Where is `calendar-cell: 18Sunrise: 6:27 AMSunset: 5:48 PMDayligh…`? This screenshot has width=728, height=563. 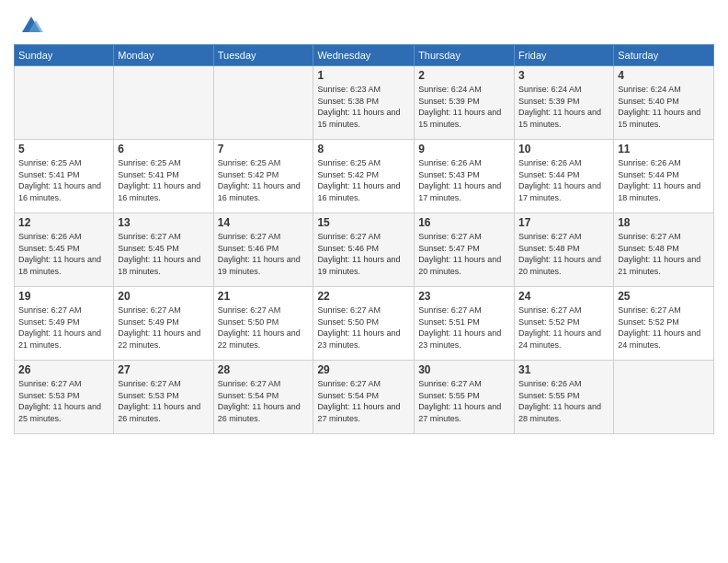
calendar-cell: 18Sunrise: 6:27 AMSunset: 5:48 PMDayligh… is located at coordinates (664, 250).